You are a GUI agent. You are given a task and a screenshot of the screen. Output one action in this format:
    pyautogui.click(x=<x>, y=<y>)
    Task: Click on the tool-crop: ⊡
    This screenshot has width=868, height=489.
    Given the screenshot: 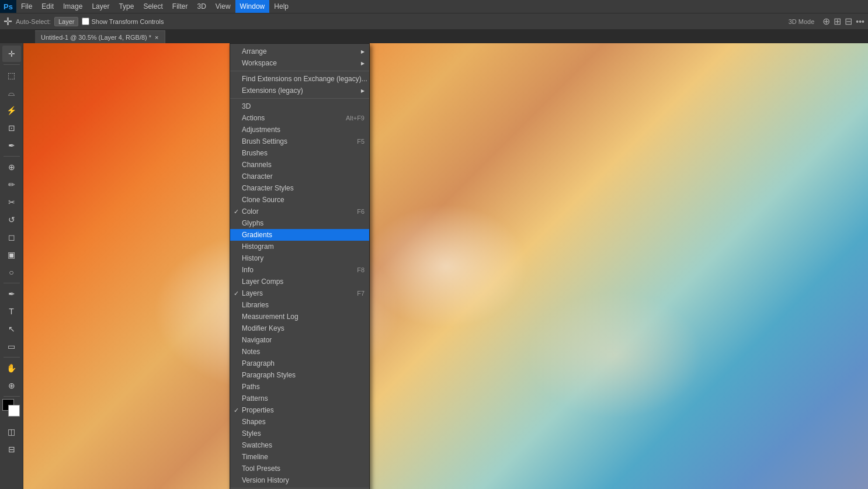 What is the action you would take?
    pyautogui.click(x=12, y=128)
    